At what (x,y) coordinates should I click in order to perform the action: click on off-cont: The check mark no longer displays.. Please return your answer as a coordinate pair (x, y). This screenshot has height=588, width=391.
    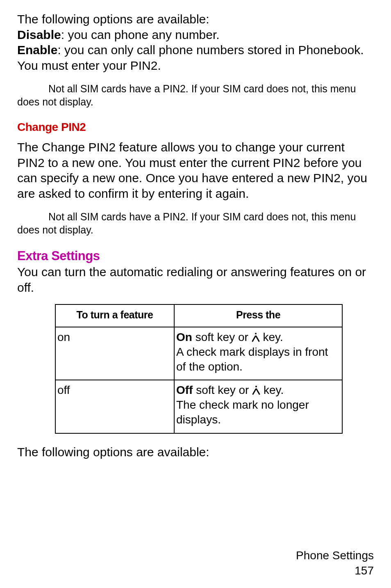
    Looking at the image, I should click on (243, 412).